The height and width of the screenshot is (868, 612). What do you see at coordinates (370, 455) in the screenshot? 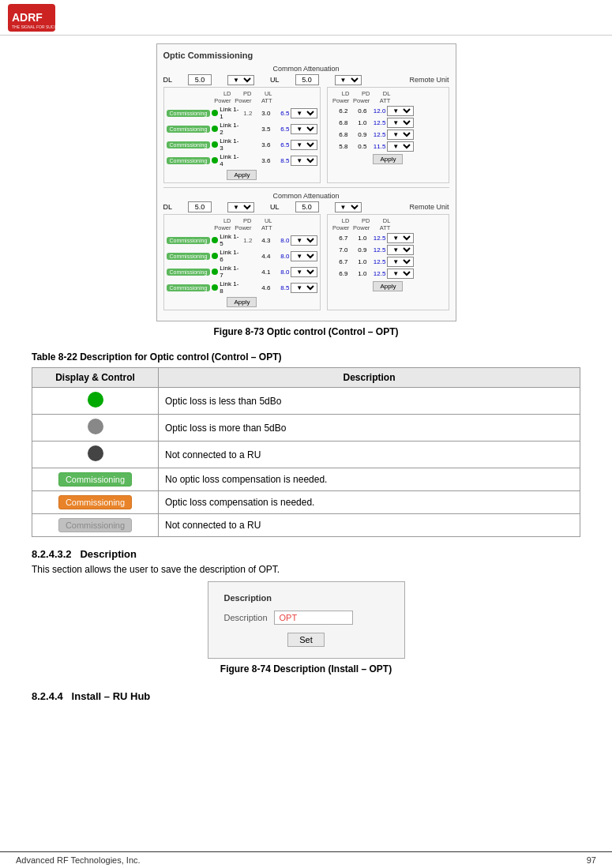
I see `desc-not-connected-1: Not connected to a RU` at bounding box center [370, 455].